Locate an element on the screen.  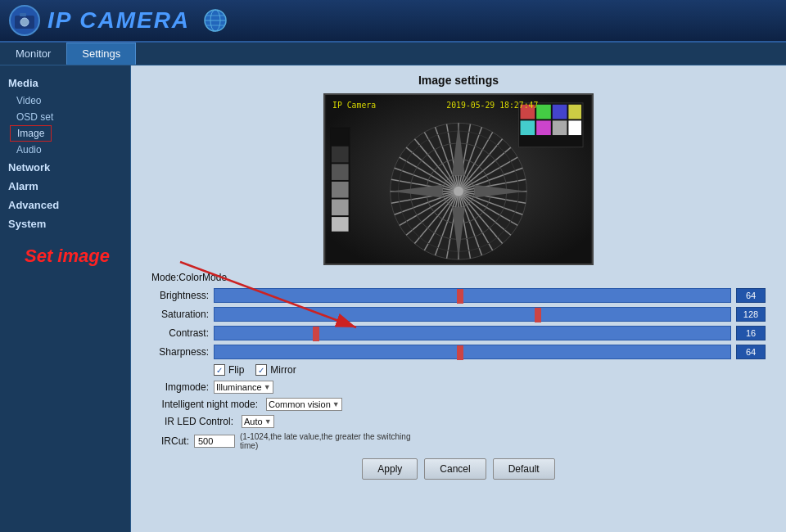
night-mode-select: Common vision ▼ is located at coordinates (305, 404).